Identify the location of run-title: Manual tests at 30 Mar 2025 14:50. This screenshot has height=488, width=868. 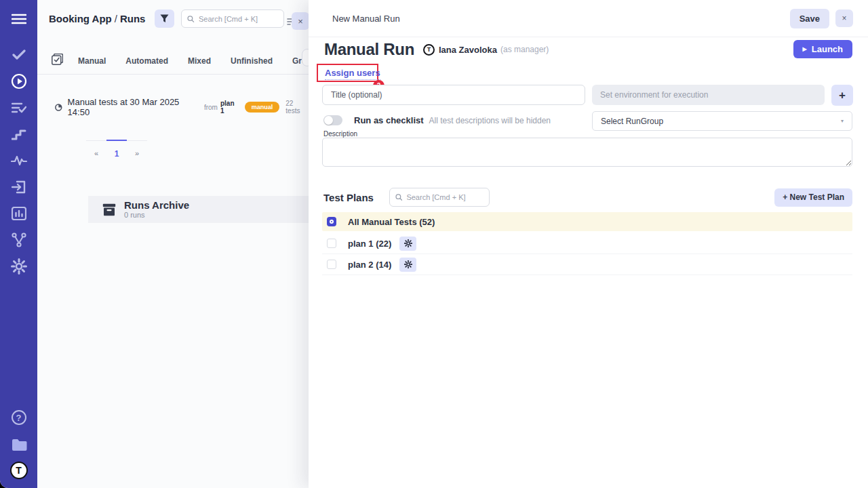
(133, 107).